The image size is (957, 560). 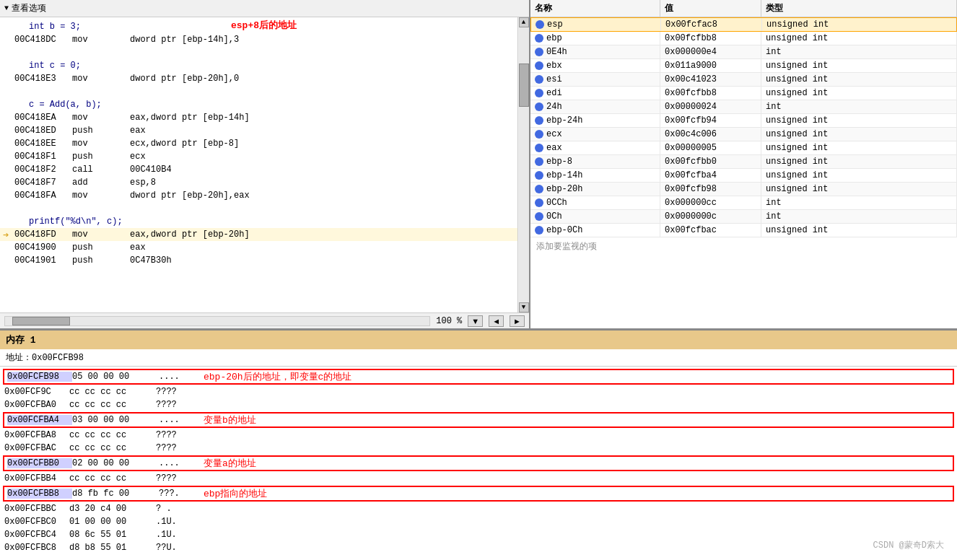 I want to click on disasm-line: 00C418F2 call 00C410B4, so click(x=258, y=170).